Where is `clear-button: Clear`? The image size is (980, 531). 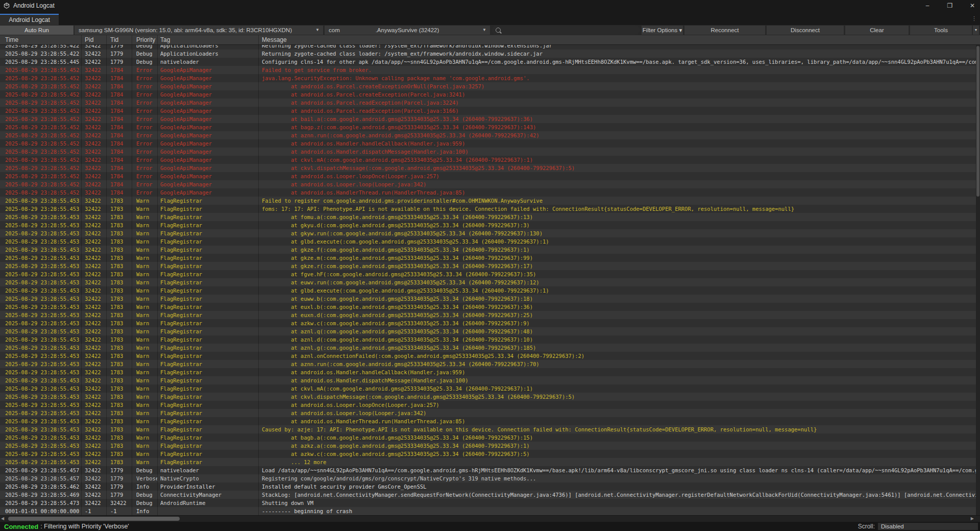
clear-button: Clear is located at coordinates (877, 30).